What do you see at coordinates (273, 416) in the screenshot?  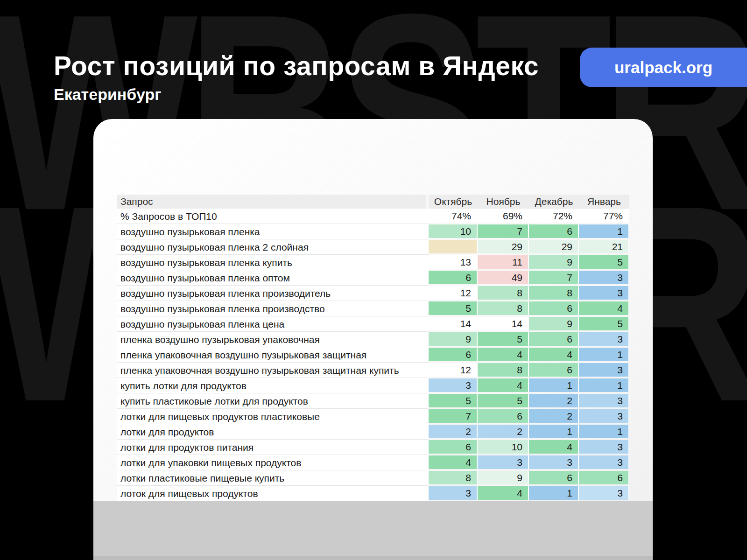 I see `query-cell: лотки для пищевых продуктов пластиковые` at bounding box center [273, 416].